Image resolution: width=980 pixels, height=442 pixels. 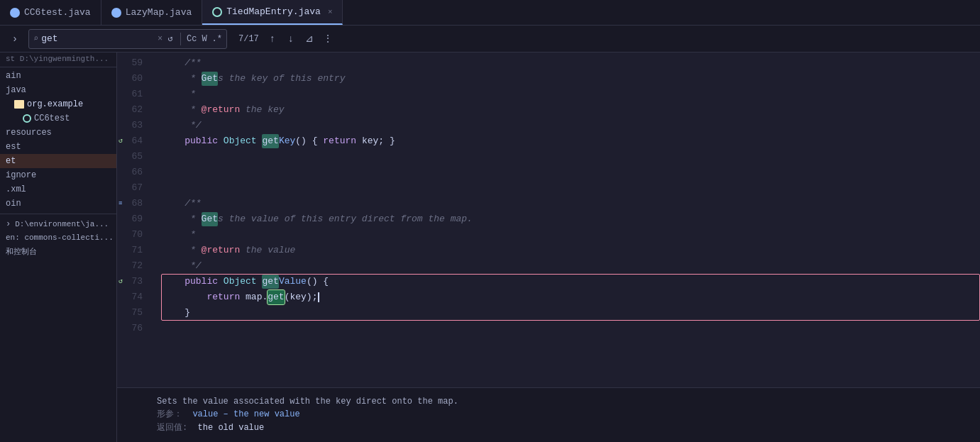 I want to click on code-line-72: */, so click(x=571, y=266).